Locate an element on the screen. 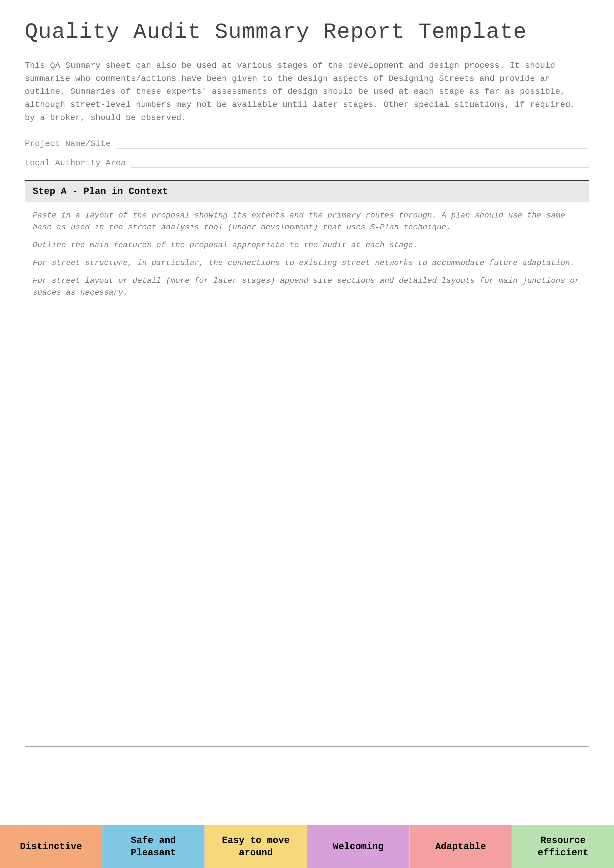 The width and height of the screenshot is (614, 868). tab-safe-pleasant: Safe and Pleasant is located at coordinates (154, 847).